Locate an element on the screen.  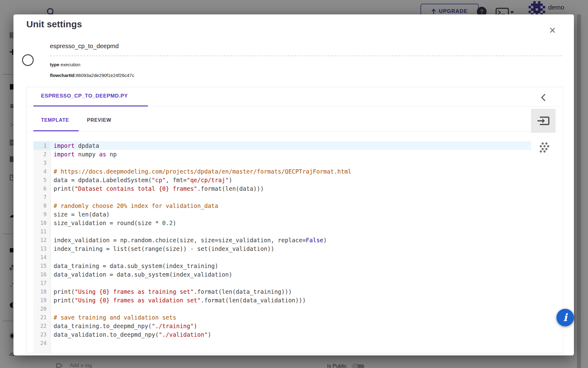
dashed-divider is located at coordinates (306, 56).